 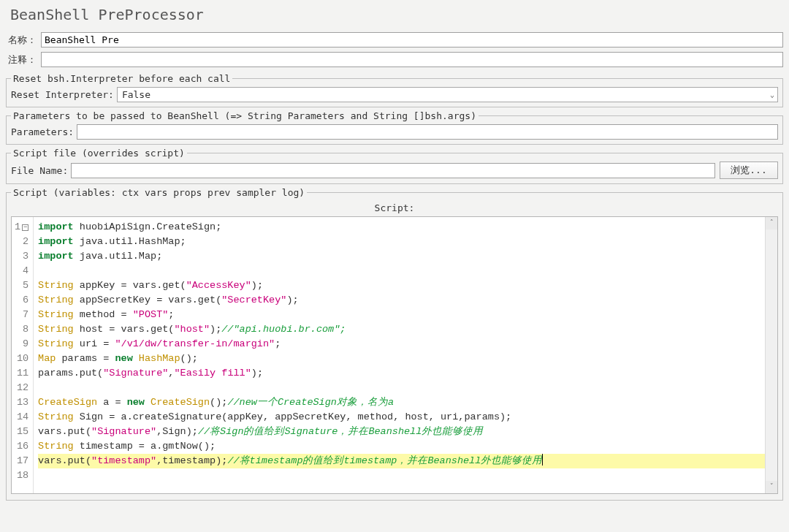 What do you see at coordinates (749, 170) in the screenshot?
I see `browse-button: 浏览...` at bounding box center [749, 170].